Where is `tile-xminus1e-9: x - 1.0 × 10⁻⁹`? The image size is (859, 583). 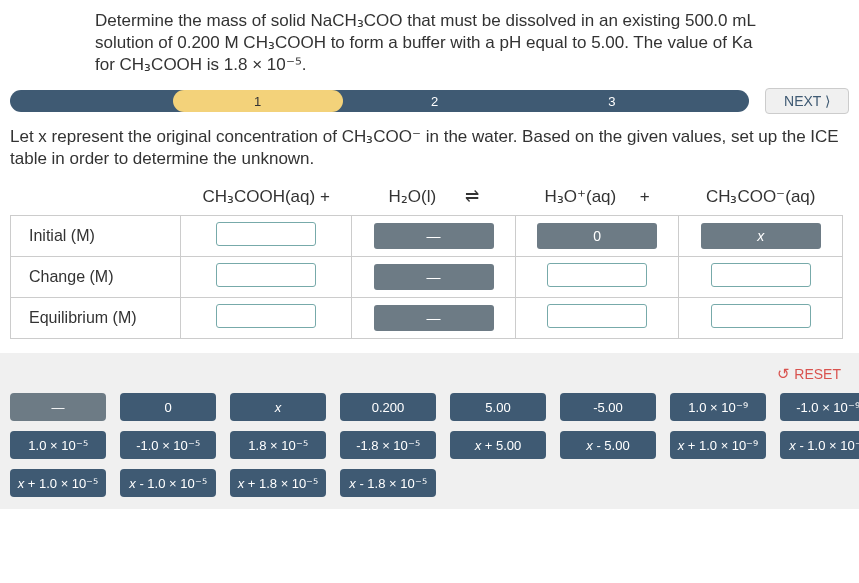
tile-xminus1e-9: x - 1.0 × 10⁻⁹ is located at coordinates (820, 445).